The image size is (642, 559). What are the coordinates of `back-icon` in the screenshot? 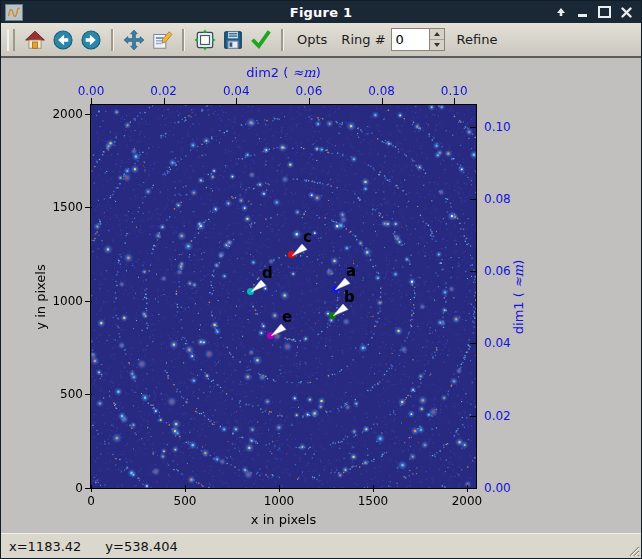 It's located at (63, 40).